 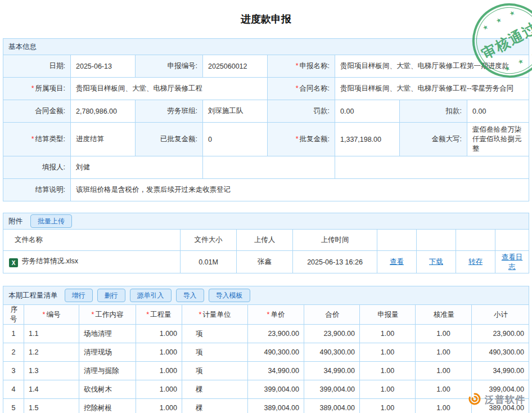 I want to click on filler-value: 刘健, so click(x=137, y=168).